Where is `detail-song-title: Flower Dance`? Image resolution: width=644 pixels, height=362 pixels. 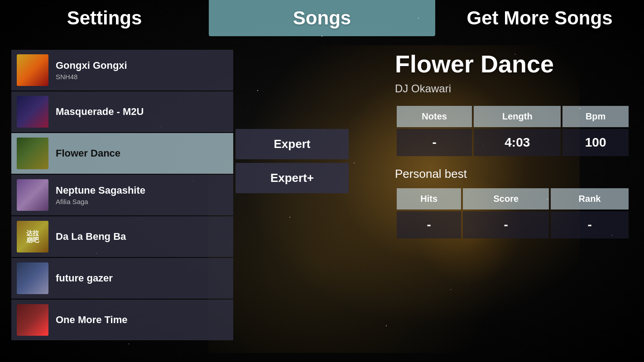
detail-song-title: Flower Dance is located at coordinates (513, 64).